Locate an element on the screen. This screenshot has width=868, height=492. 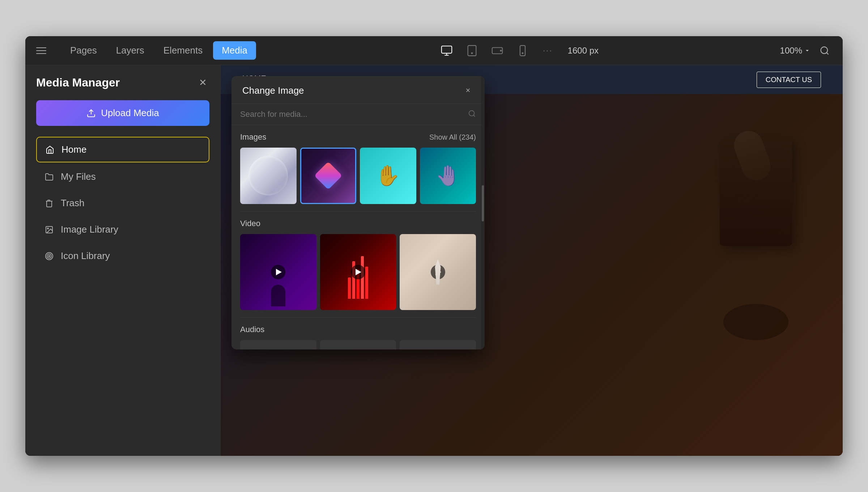
images-grid: ✋ 🤚 is located at coordinates (358, 176).